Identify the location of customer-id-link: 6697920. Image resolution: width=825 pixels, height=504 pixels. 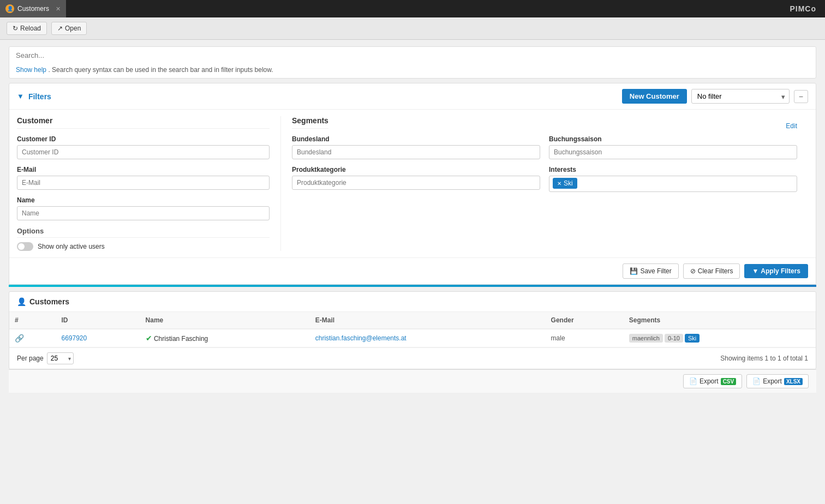
(74, 338).